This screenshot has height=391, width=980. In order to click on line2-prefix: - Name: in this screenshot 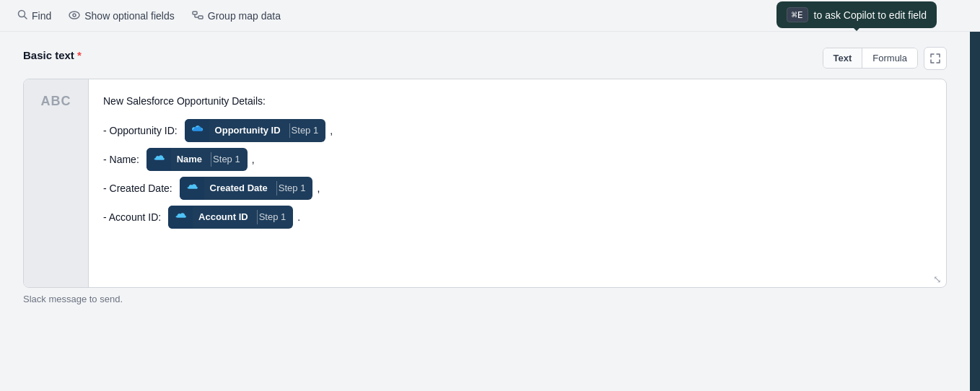, I will do `click(123, 160)`.